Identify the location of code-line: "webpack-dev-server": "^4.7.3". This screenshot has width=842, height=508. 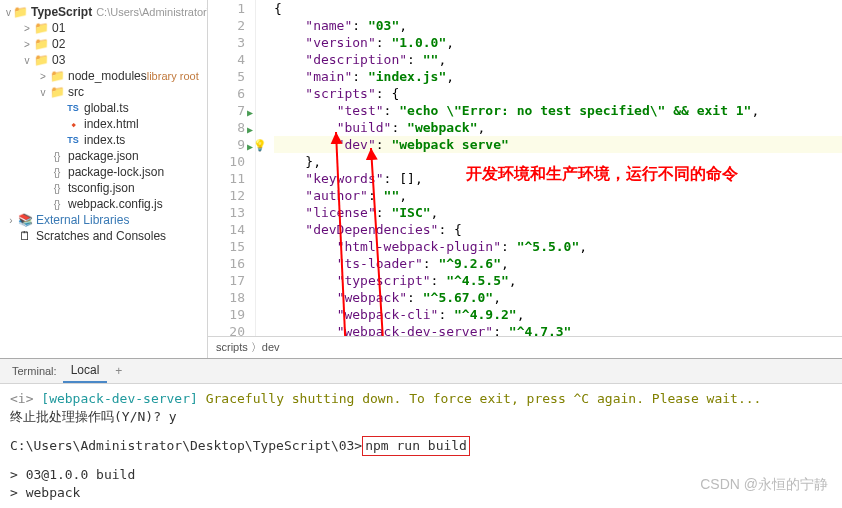
(558, 330).